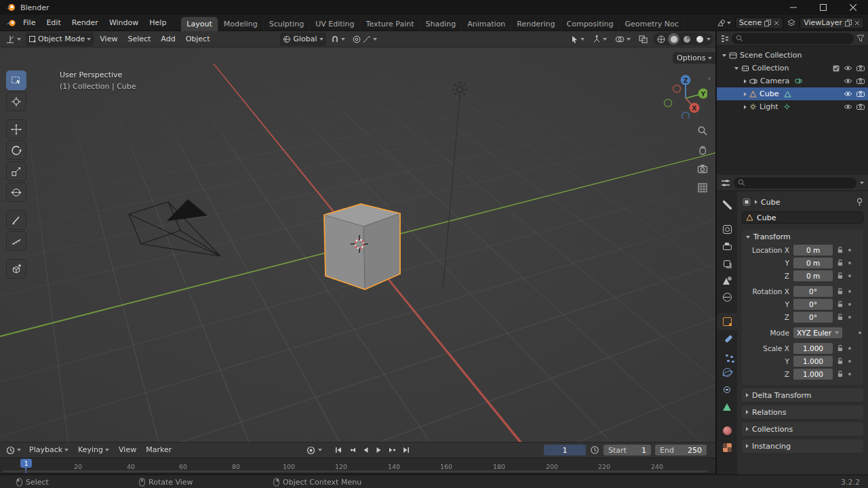 The width and height of the screenshot is (868, 488). Describe the element at coordinates (813, 291) in the screenshot. I see `rotation-x-field: 0°` at that location.